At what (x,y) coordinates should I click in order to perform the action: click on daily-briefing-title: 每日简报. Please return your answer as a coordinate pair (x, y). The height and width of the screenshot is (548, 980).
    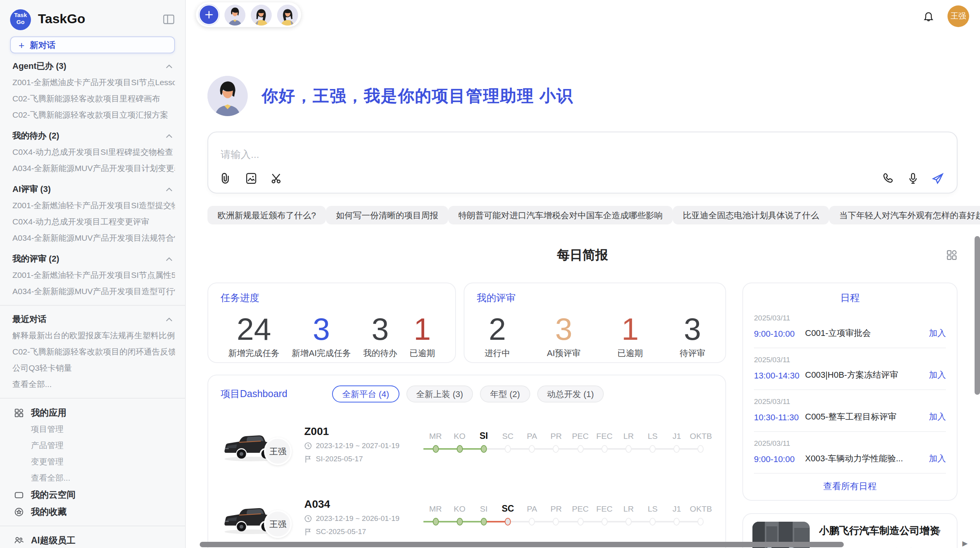
    Looking at the image, I should click on (583, 255).